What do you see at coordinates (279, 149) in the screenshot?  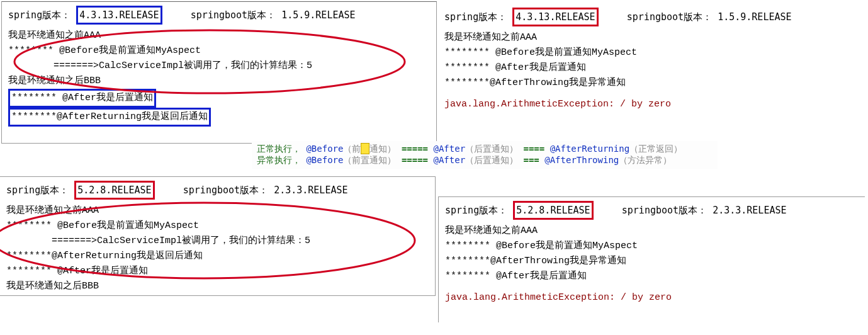 I see `summary-label: 正常执行，` at bounding box center [279, 149].